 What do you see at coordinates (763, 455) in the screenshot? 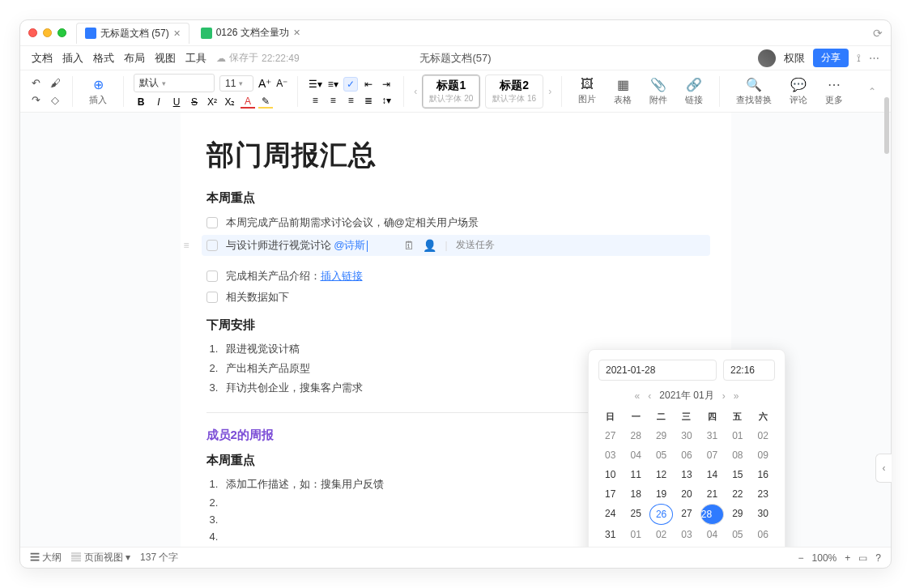
I see `calendar-day: 09` at bounding box center [763, 455].